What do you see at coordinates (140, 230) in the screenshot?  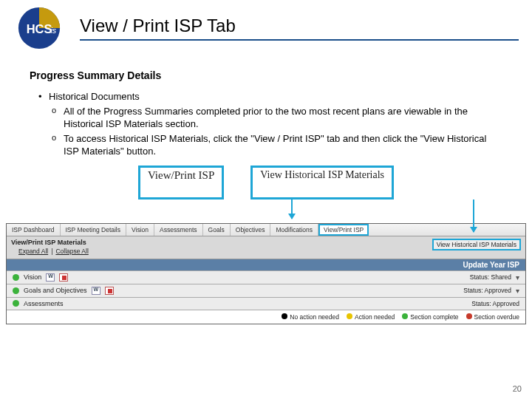 I see `tab-vision: Vision` at bounding box center [140, 230].